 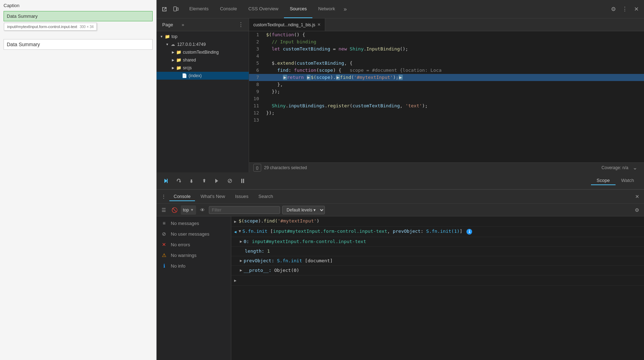 I want to click on settings-button: ⚙, so click(x=613, y=9).